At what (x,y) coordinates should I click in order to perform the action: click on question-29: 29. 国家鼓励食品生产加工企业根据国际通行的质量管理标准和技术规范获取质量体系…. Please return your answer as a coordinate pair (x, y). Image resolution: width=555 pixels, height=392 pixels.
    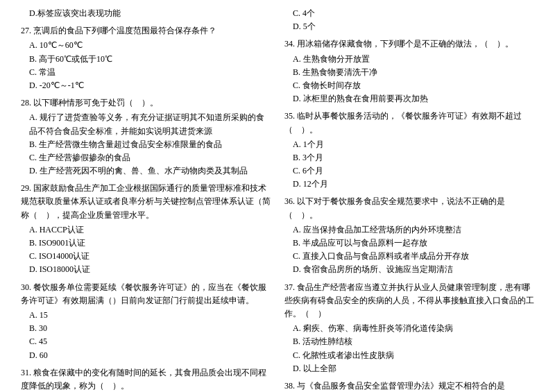
    Looking at the image, I should click on (146, 229).